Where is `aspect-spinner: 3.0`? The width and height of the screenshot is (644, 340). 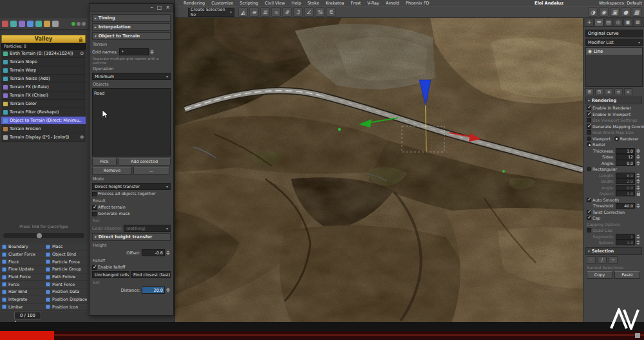
aspect-spinner: 3.0 is located at coordinates (625, 193).